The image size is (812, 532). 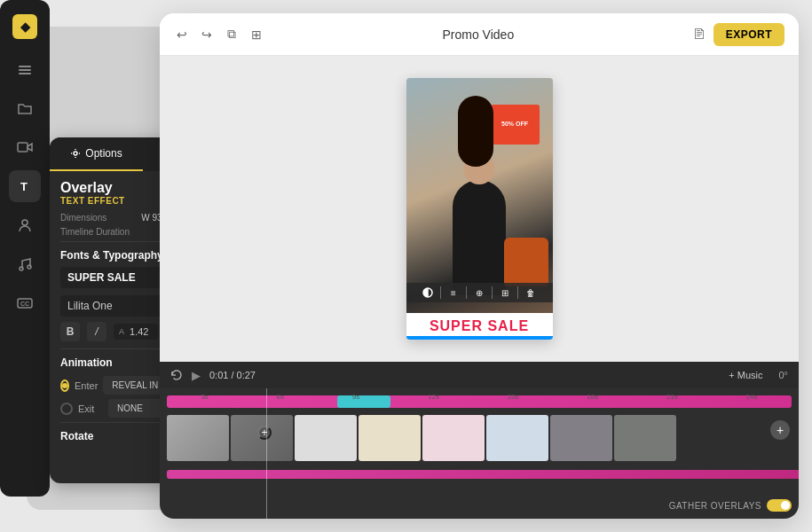 What do you see at coordinates (97, 332) in the screenshot?
I see `italic-button: /` at bounding box center [97, 332].